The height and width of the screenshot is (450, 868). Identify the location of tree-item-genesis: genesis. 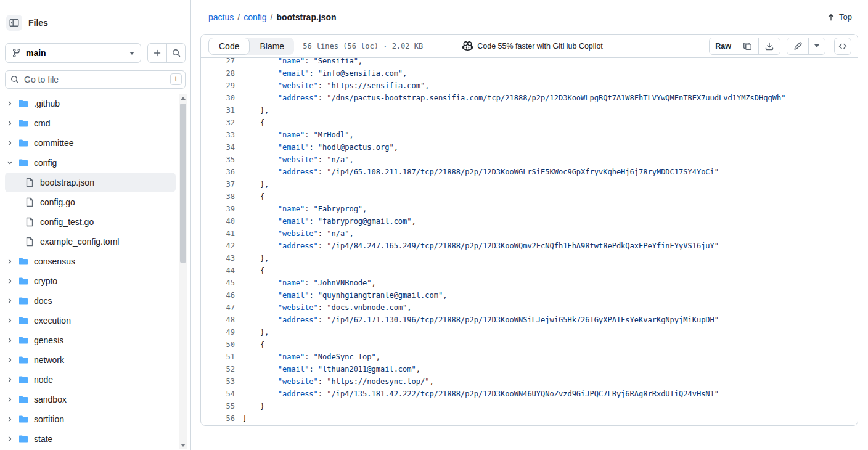
(90, 340).